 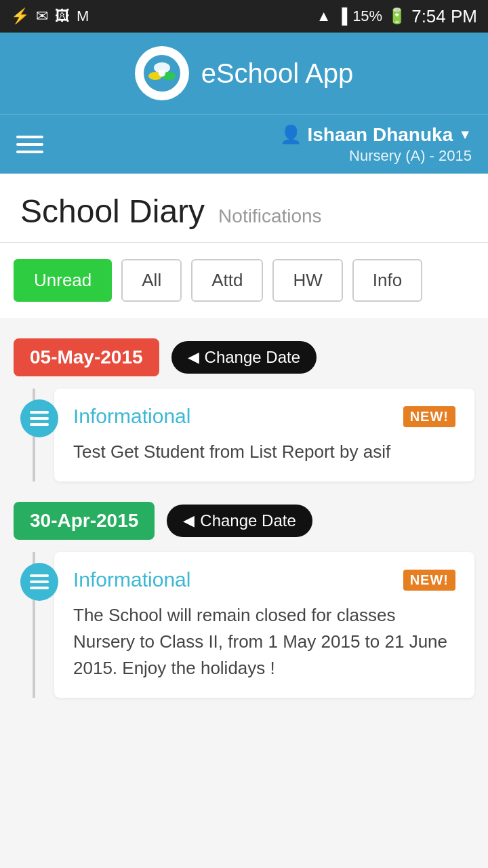 What do you see at coordinates (244, 144) in the screenshot?
I see `nav-bar: 👤 Ishaan Dhanuka ▼ Nursery (A) - 2015` at bounding box center [244, 144].